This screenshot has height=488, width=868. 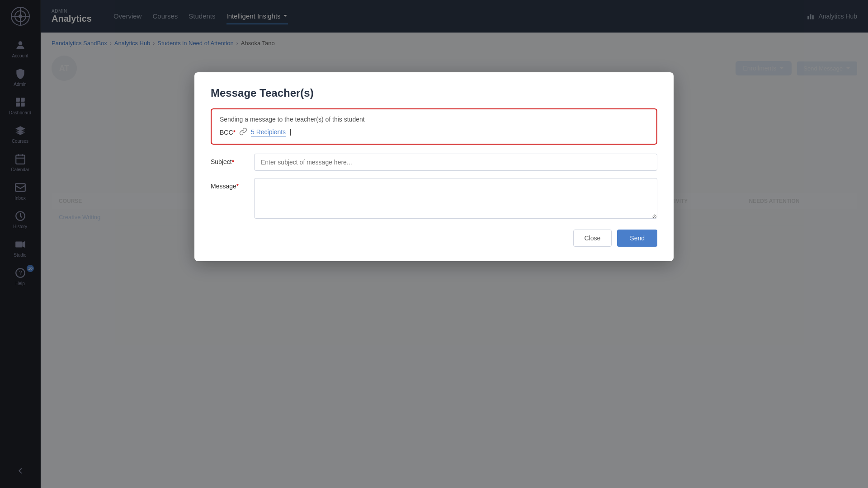 What do you see at coordinates (434, 162) in the screenshot?
I see `subject-row: Subject*` at bounding box center [434, 162].